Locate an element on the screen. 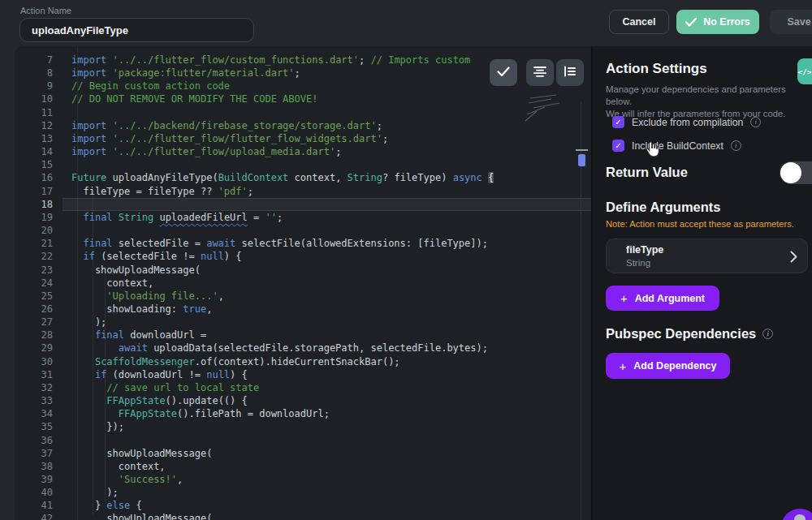 The height and width of the screenshot is (520, 812). code-line-29: 29 await uploadData(selectedFile.storage… is located at coordinates (303, 348).